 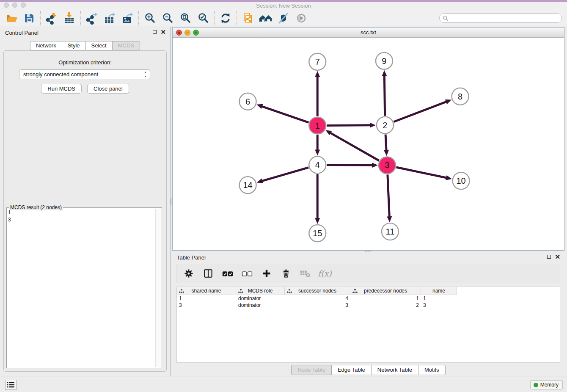 What do you see at coordinates (368, 298) in the screenshot?
I see `table-row: 1dominator411` at bounding box center [368, 298].